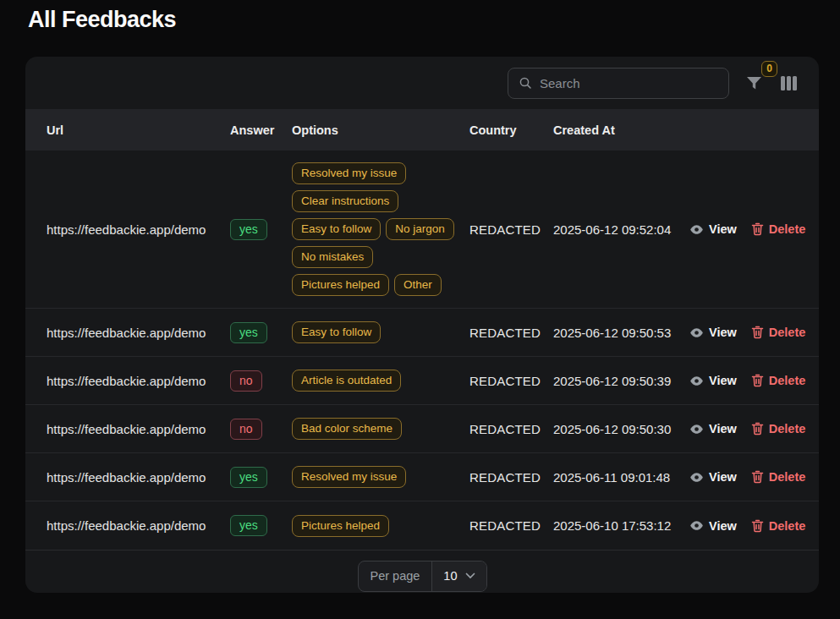 This screenshot has width=840, height=619. I want to click on search-input, so click(629, 83).